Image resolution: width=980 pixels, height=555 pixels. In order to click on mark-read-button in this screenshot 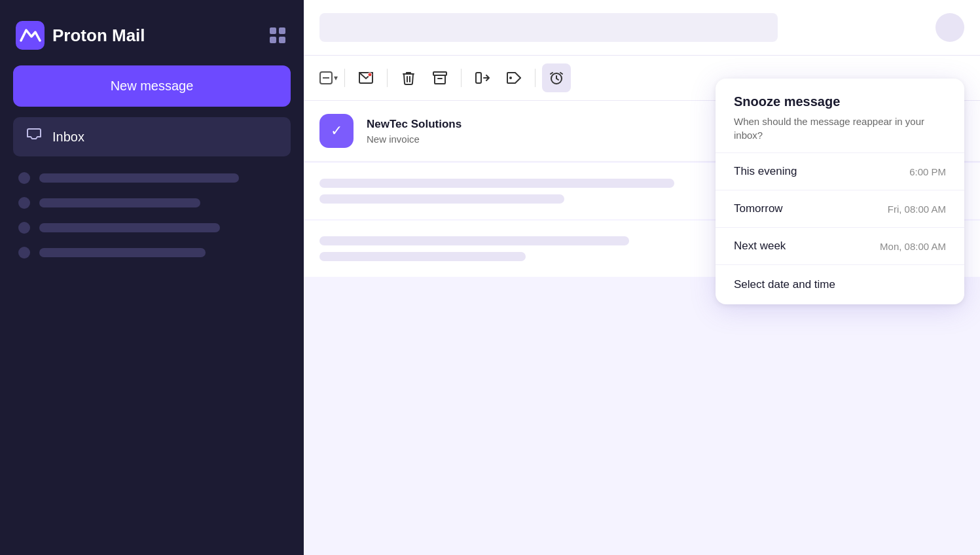, I will do `click(366, 78)`.